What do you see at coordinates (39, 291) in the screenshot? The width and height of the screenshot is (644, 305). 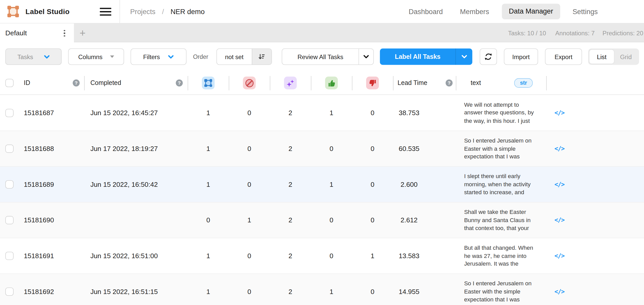 I see `task-id: 15181692` at bounding box center [39, 291].